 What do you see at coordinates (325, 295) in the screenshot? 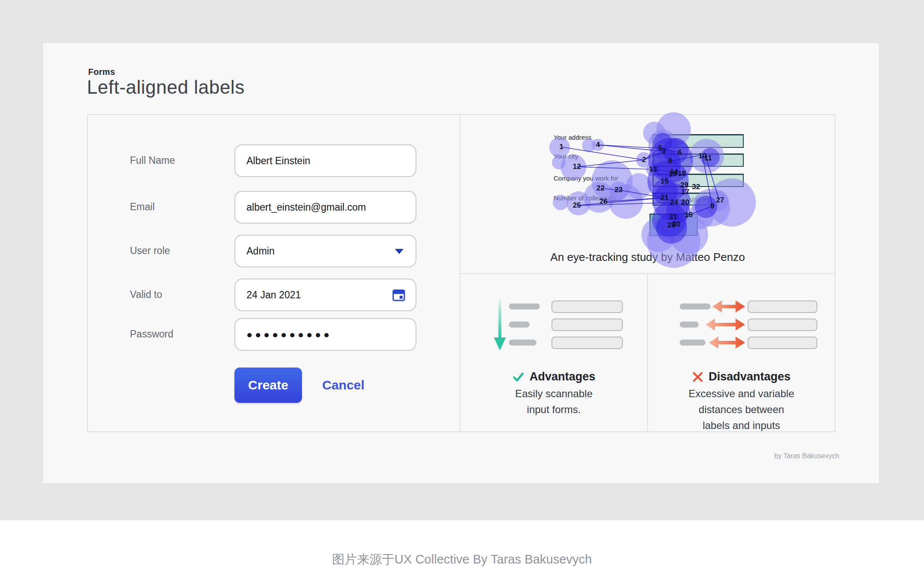
I see `valid-to-input: 24 Jan 2021` at bounding box center [325, 295].